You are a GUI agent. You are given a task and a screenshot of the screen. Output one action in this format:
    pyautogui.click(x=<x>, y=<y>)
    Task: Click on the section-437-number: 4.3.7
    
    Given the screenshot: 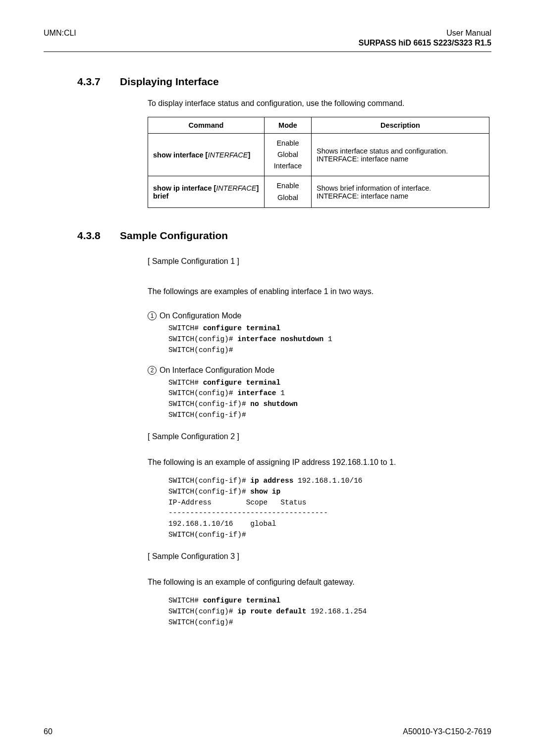 What is the action you would take?
    pyautogui.click(x=92, y=82)
    